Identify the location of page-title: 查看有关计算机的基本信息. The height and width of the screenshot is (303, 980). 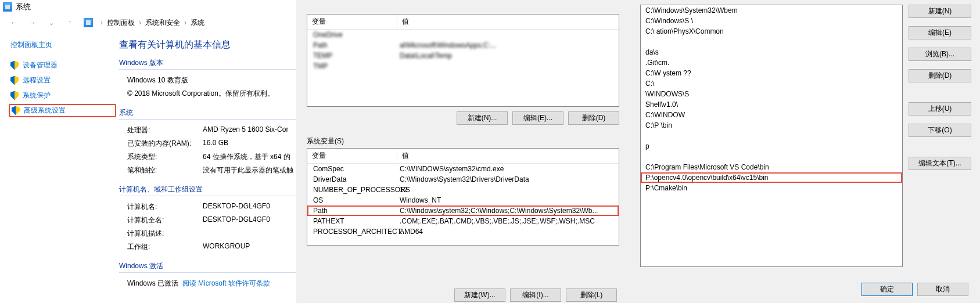
(208, 45).